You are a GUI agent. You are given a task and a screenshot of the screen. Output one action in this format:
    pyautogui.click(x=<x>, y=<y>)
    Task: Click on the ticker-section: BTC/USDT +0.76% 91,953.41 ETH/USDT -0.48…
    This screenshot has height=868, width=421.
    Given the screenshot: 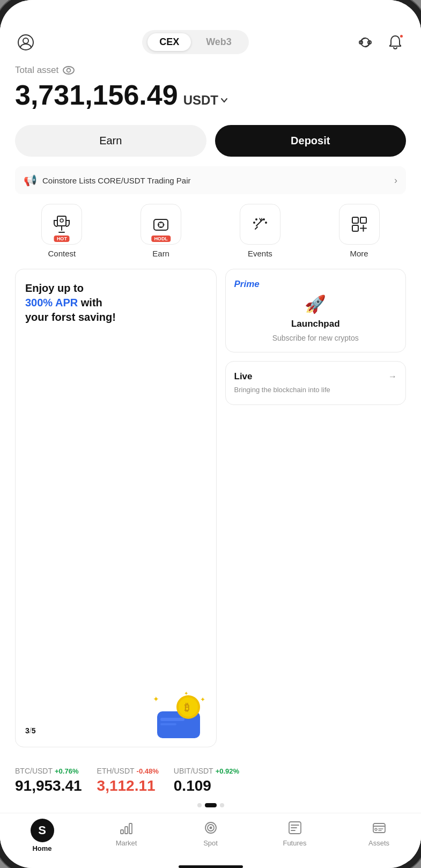 What is the action you would take?
    pyautogui.click(x=210, y=779)
    